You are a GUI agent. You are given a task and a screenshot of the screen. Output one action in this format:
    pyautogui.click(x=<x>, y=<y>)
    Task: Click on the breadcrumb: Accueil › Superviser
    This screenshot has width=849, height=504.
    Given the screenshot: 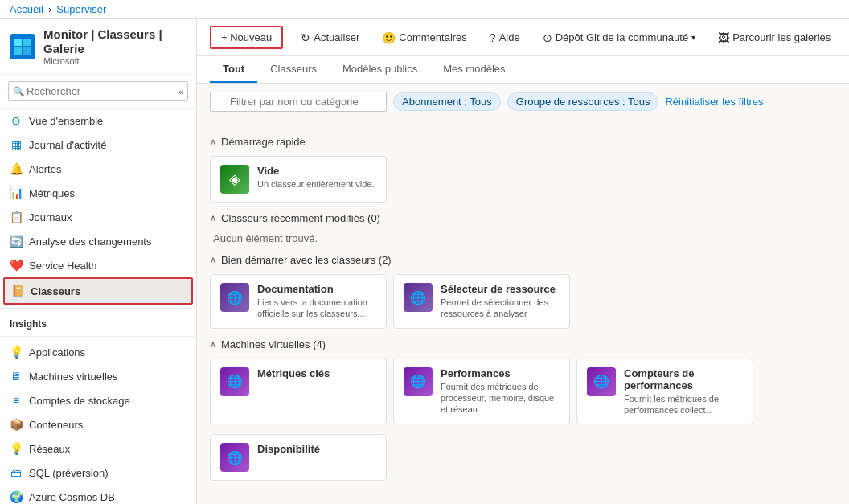 What is the action you would take?
    pyautogui.click(x=424, y=10)
    